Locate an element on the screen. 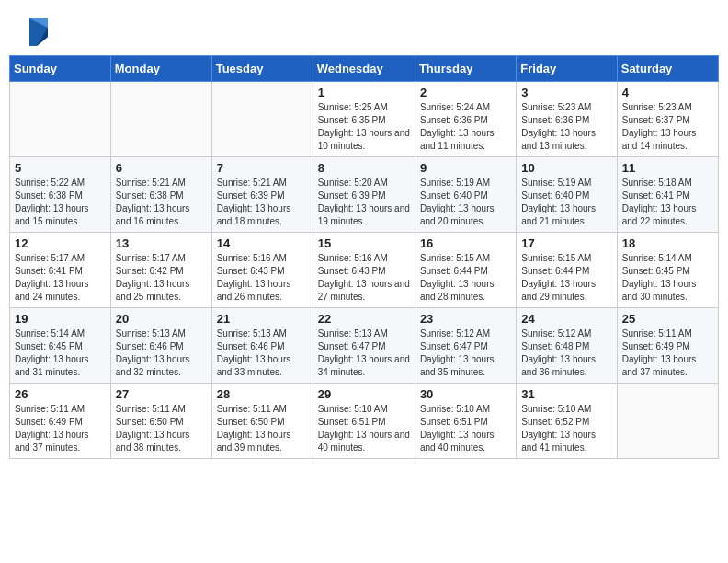 Image resolution: width=728 pixels, height=563 pixels. day-number: 21 is located at coordinates (263, 318).